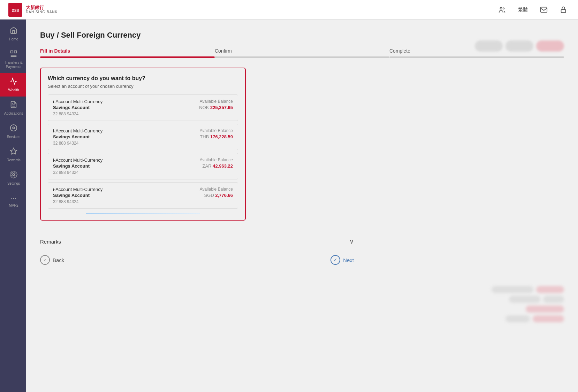  Describe the element at coordinates (210, 195) in the screenshot. I see `account-currency-3: SGD` at that location.